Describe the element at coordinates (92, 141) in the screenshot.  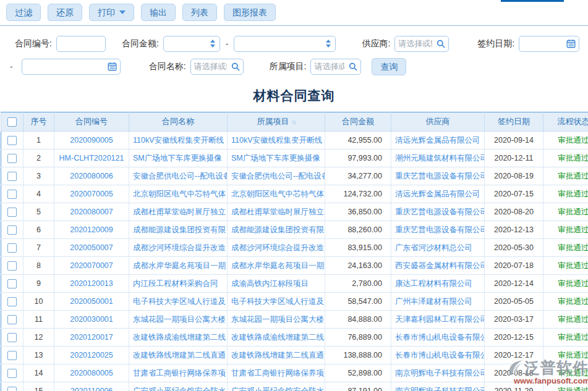
I see `cell-code: 2020090005` at that location.